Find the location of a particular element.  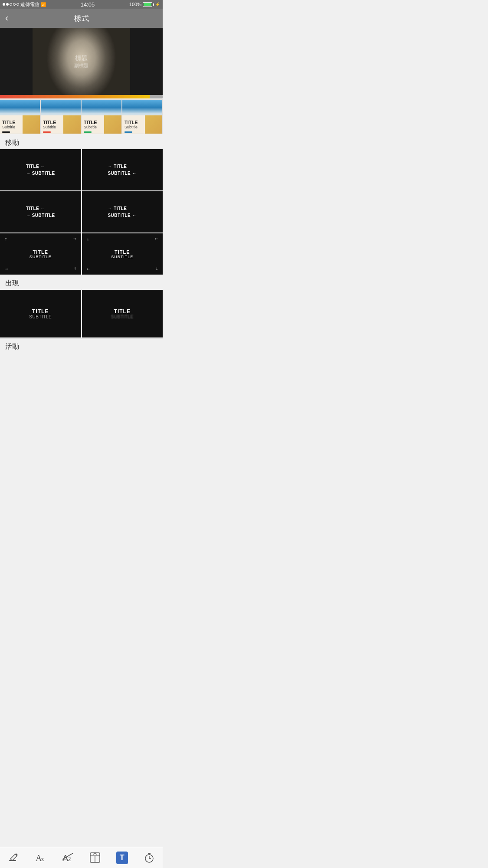

appear-subtitle-1: SUBTITLE is located at coordinates (40, 317).